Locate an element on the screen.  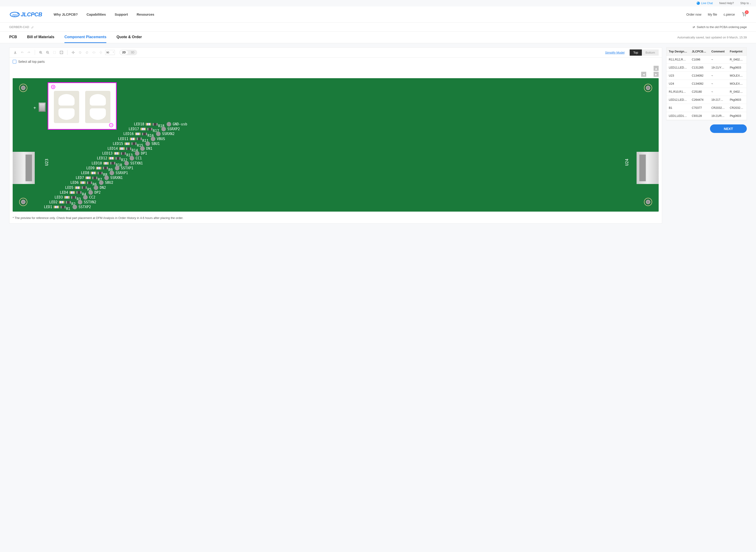
col-designator: Top Designator is located at coordinates (678, 51).